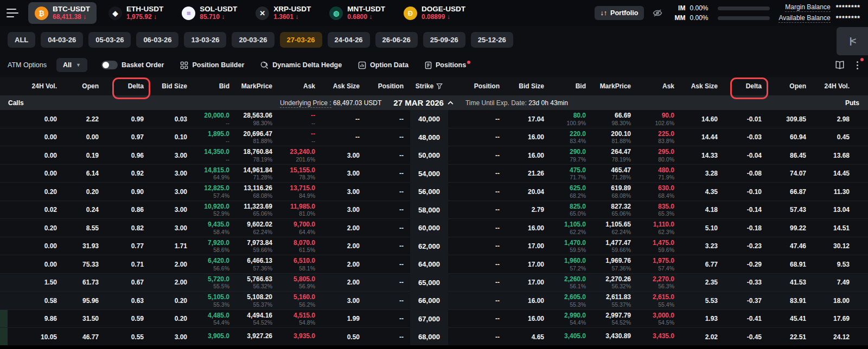 This screenshot has width=868, height=349. What do you see at coordinates (439, 86) in the screenshot?
I see `filter-icon` at bounding box center [439, 86].